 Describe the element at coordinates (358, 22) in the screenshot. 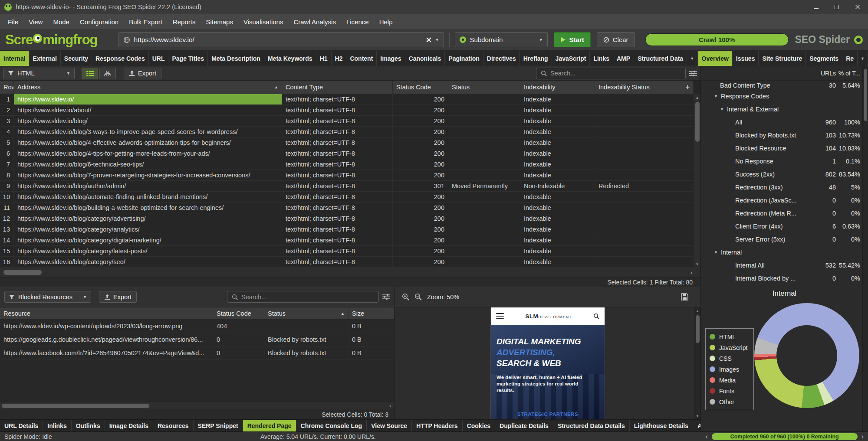

I see `menu-item-licence: Licence` at that location.